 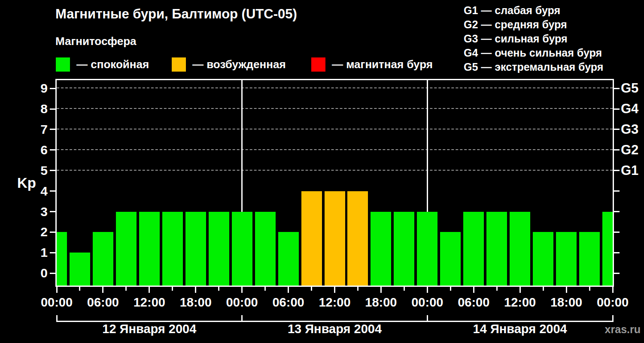 What do you see at coordinates (149, 302) in the screenshot?
I see `x-axis-time-label: 12:00` at bounding box center [149, 302].